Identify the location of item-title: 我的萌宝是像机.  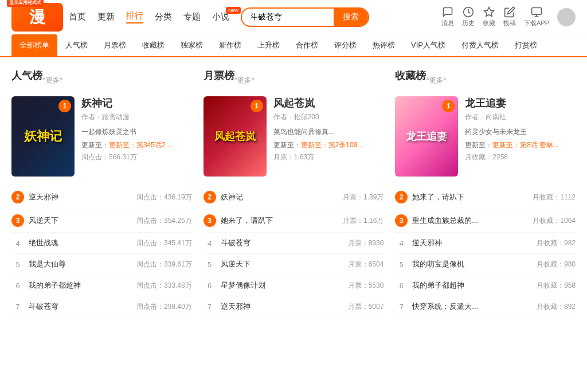
(475, 264).